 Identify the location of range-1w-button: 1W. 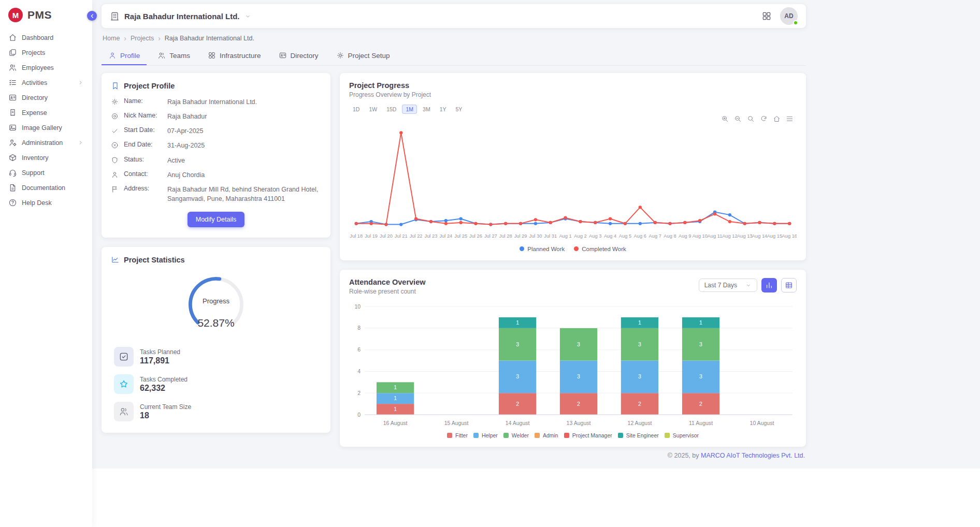
(373, 109).